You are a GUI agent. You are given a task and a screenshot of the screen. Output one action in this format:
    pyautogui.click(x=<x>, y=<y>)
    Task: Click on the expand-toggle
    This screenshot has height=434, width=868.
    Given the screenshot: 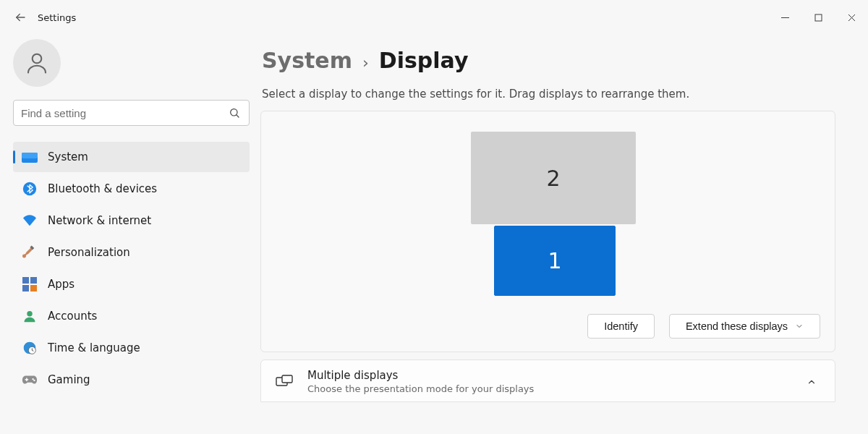 What is the action you would take?
    pyautogui.click(x=812, y=382)
    